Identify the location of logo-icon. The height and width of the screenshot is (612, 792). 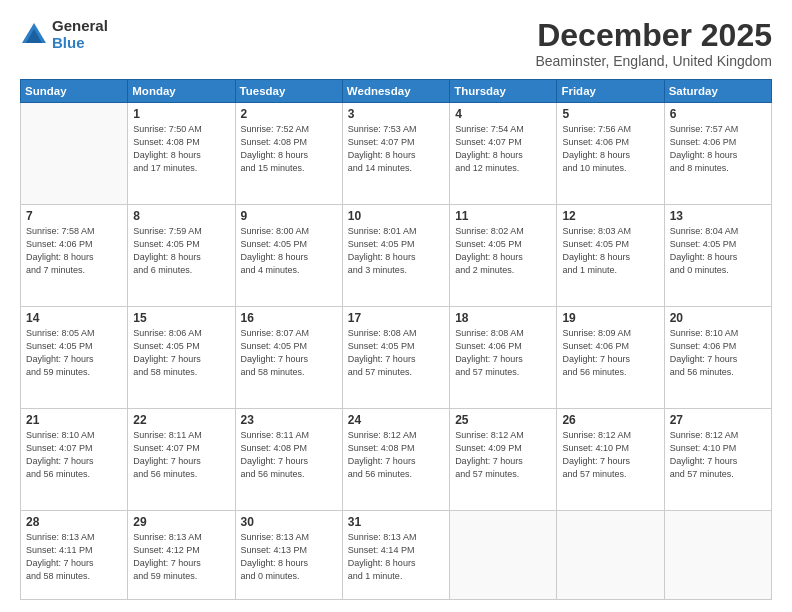
(34, 35).